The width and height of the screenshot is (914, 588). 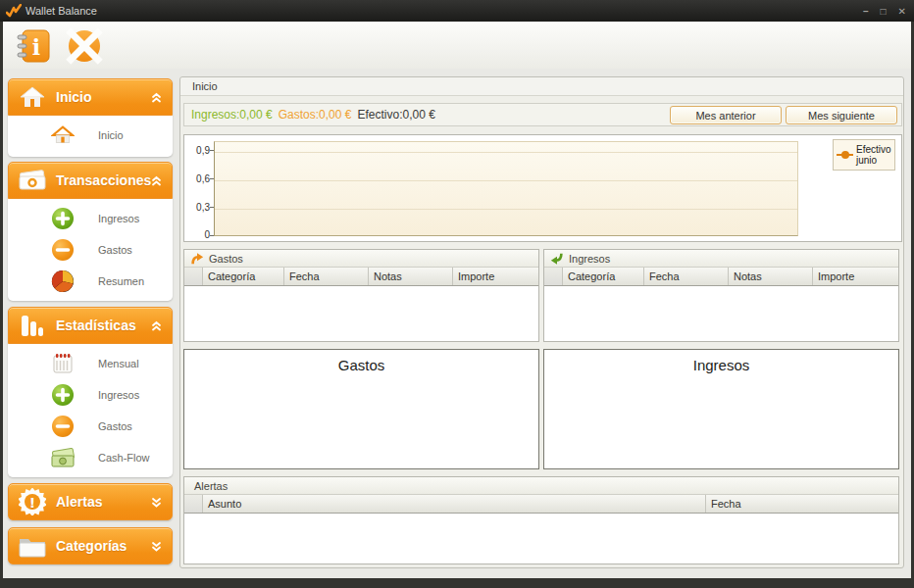 What do you see at coordinates (90, 219) in the screenshot?
I see `sidebar-item-ingresos: Ingresos` at bounding box center [90, 219].